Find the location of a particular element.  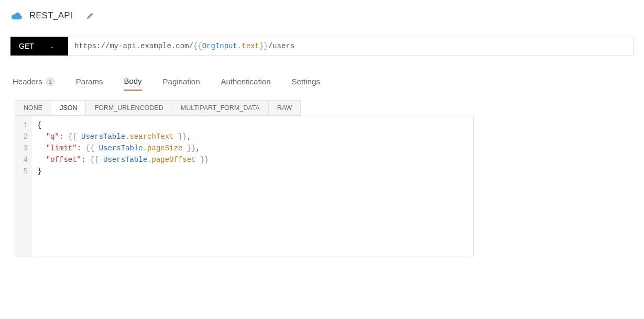

chevron-down-icon: ⌄ is located at coordinates (52, 46).